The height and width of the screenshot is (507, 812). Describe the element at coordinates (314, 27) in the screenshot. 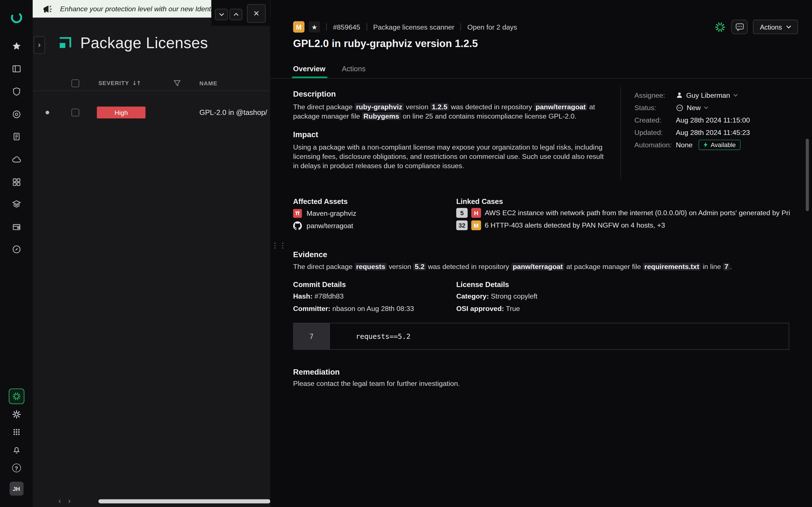

I see `favorite-star-button: ★` at that location.